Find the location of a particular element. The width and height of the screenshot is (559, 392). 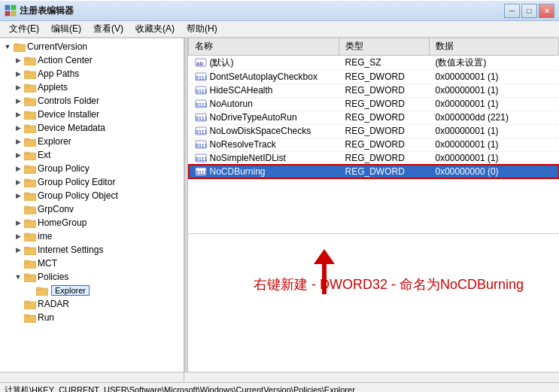

tree-item: ▶ HomeGroup is located at coordinates (92, 223).